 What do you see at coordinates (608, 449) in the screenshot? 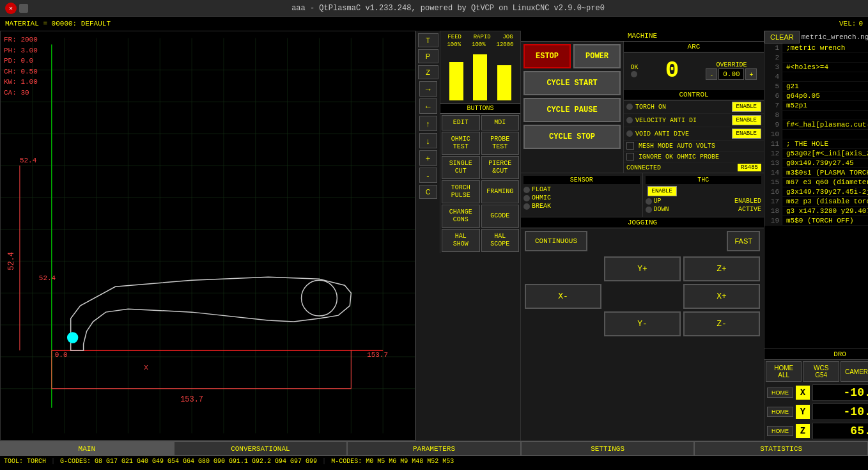
I see `tab-settings: SETTINGS` at bounding box center [608, 449].